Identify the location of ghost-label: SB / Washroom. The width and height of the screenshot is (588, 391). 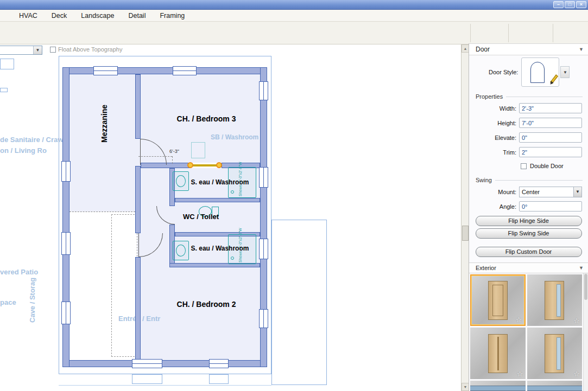
(235, 137).